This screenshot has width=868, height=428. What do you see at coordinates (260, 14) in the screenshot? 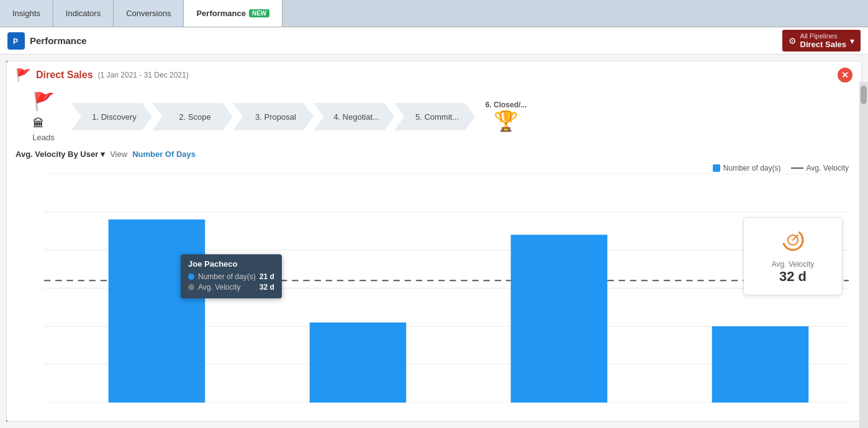
I see `new-badge: NEW` at bounding box center [260, 14].